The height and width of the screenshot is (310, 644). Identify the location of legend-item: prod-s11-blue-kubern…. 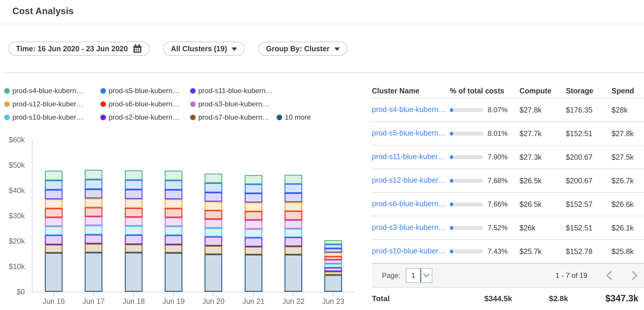
(233, 91).